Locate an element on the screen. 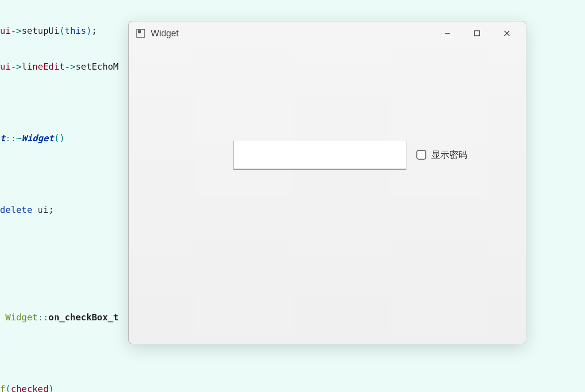 Image resolution: width=585 pixels, height=392 pixels. code-token: on_checkBox_t is located at coordinates (84, 317).